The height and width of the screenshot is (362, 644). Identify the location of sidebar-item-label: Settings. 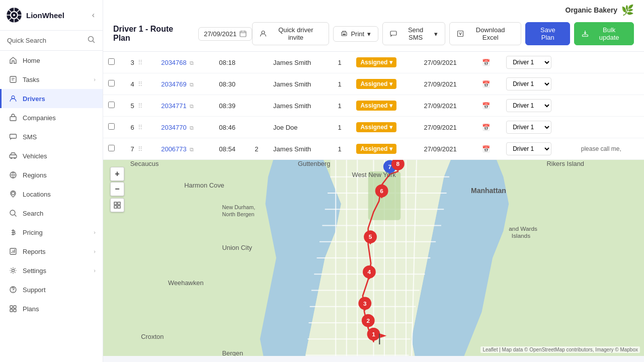
(34, 270).